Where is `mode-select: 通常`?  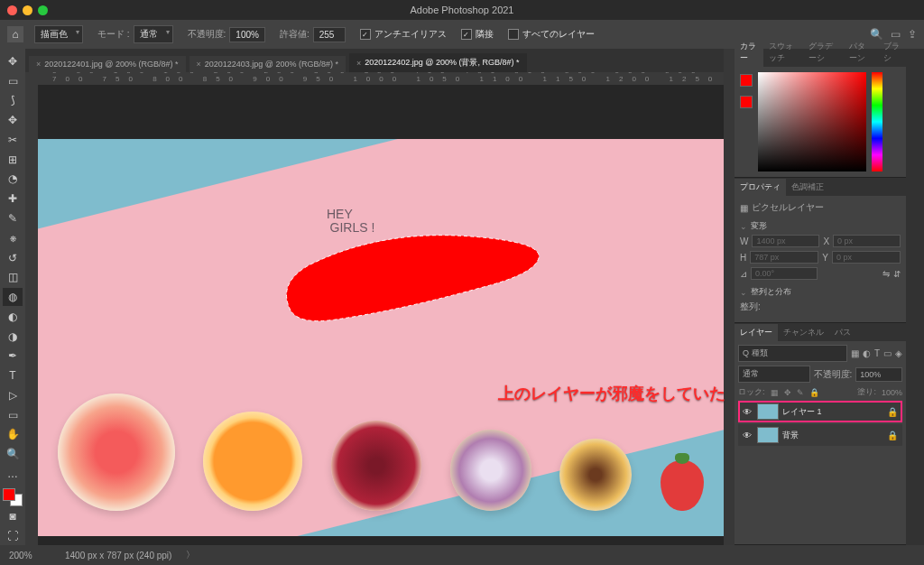
mode-select: 通常 is located at coordinates (153, 34).